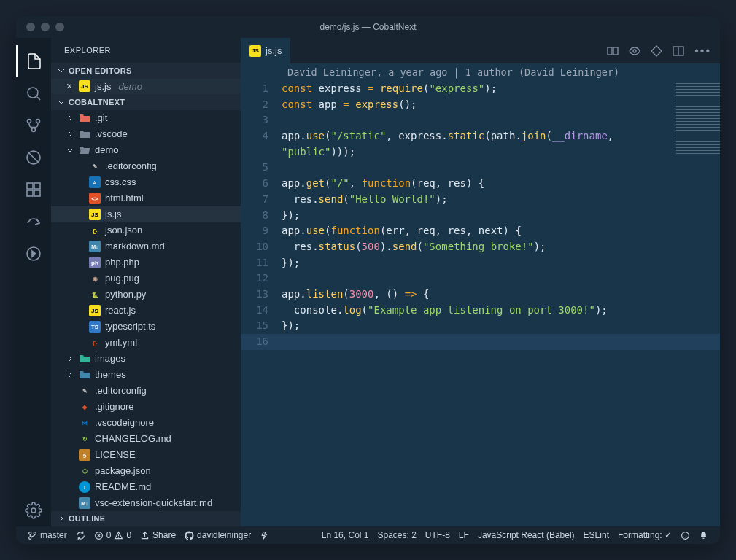 The height and width of the screenshot is (560, 736). Describe the element at coordinates (146, 519) in the screenshot. I see `section-outline: OUTLINE` at that location.